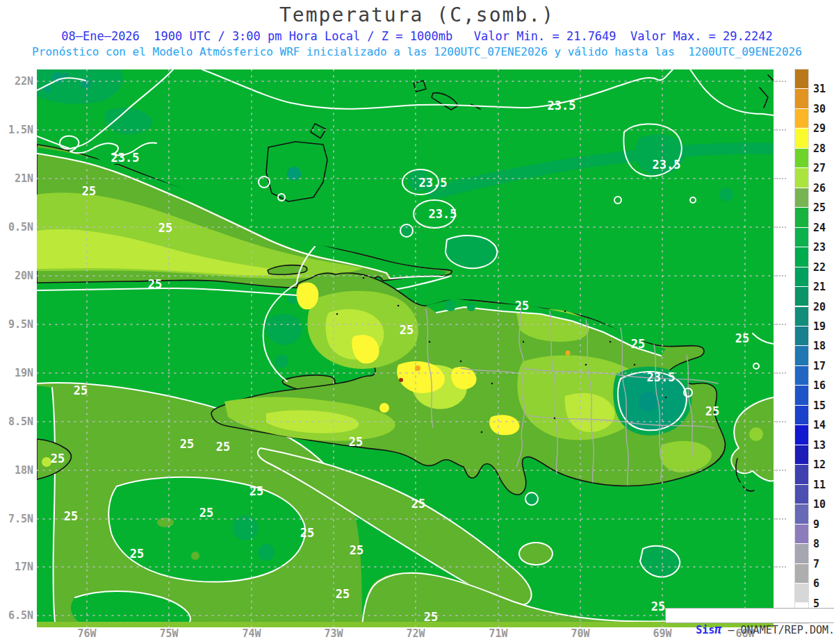 Image resolution: width=834 pixels, height=644 pixels. Describe the element at coordinates (819, 485) in the screenshot. I see `colorbar-tick-label: 11` at that location.